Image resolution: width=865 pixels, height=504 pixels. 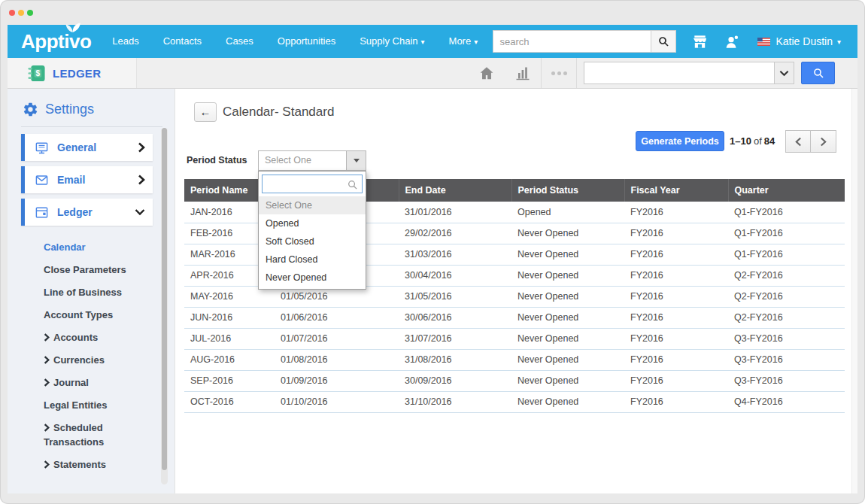 What do you see at coordinates (740, 141) in the screenshot?
I see `pagination-range: 1–10` at bounding box center [740, 141].